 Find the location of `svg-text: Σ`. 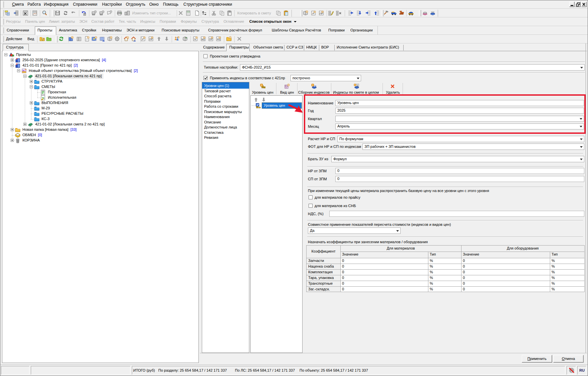

svg-text: Σ is located at coordinates (358, 85).